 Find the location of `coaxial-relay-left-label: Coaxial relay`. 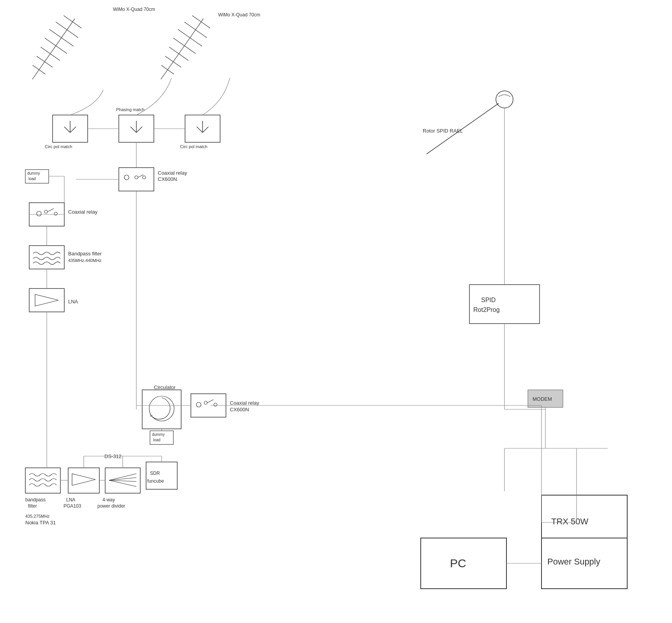

coaxial-relay-left-label: Coaxial relay is located at coordinates (83, 212).